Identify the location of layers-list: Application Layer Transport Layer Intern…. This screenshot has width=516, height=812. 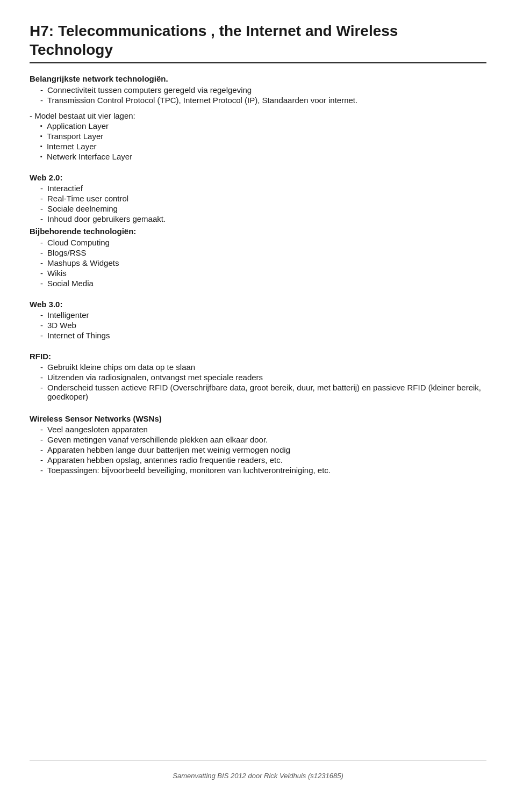
(263, 141).